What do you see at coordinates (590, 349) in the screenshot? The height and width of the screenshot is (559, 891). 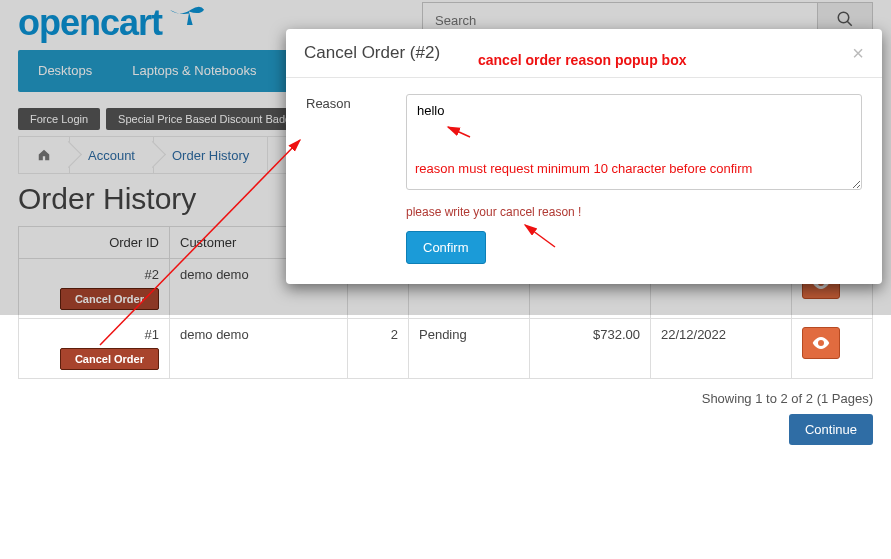 I see `order-total: $732.00` at bounding box center [590, 349].